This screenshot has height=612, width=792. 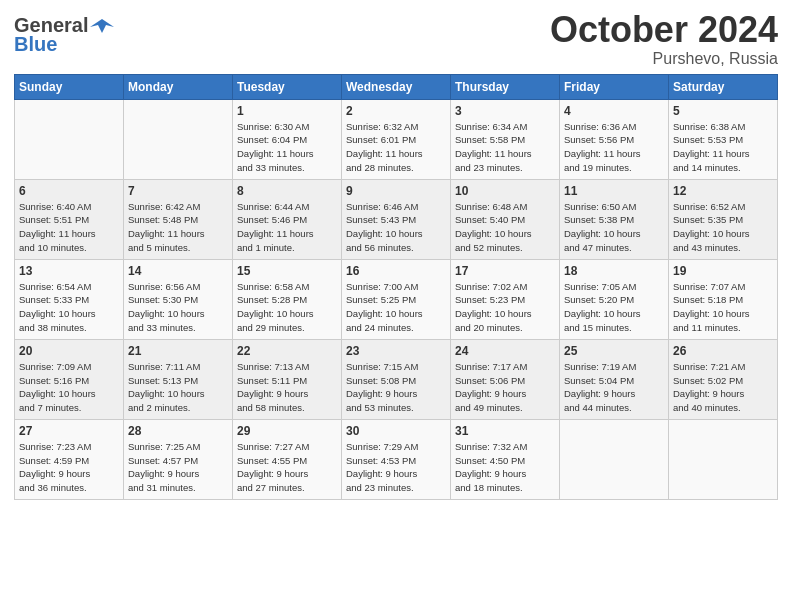 I want to click on day-info: Sunrise: 6:54 AMSunset: 5:33 PMDaylight:…, so click(x=69, y=308).